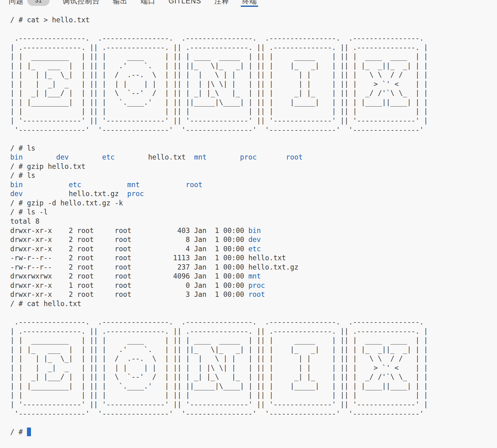 The height and width of the screenshot is (448, 497). Describe the element at coordinates (148, 258) in the screenshot. I see `terminal-text: -rw-r--r-- 2 root root 1113 Jan 1 00:00 …` at that location.